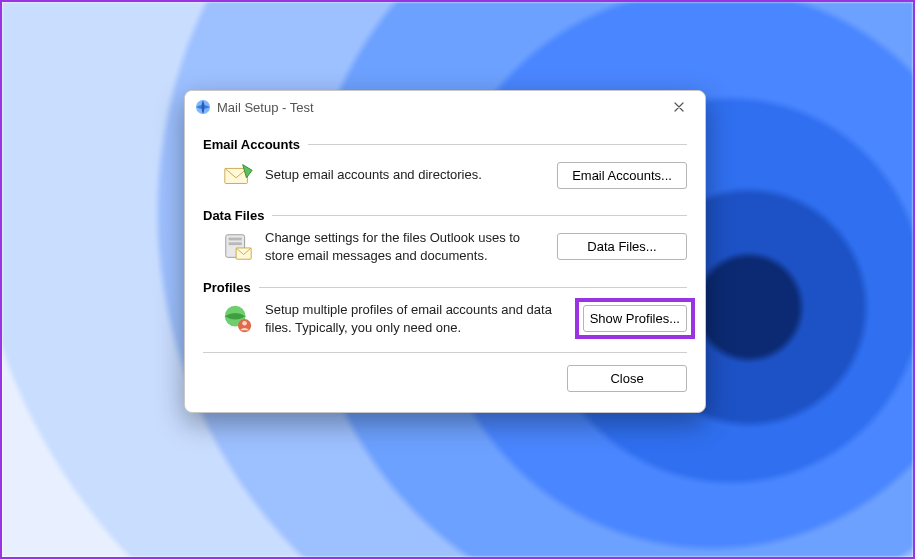  Describe the element at coordinates (635, 318) in the screenshot. I see `show-profiles-button: Show Profiles...` at that location.